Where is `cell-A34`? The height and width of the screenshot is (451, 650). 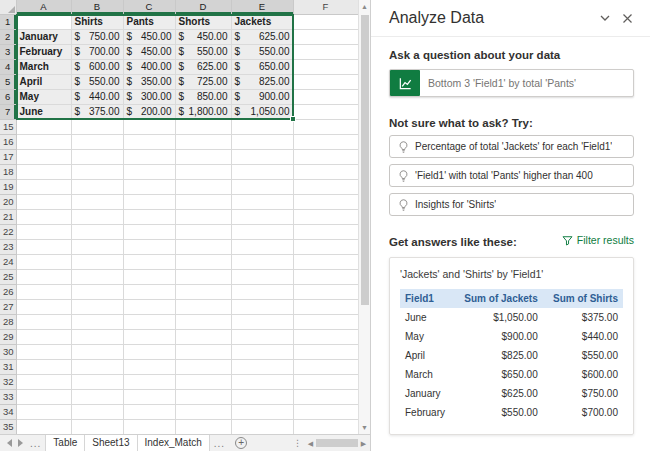 cell-A34 is located at coordinates (44, 412).